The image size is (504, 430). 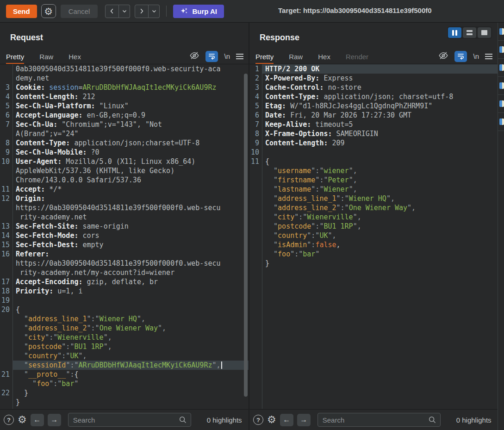 I want to click on back-history-dropdown, so click(x=124, y=11).